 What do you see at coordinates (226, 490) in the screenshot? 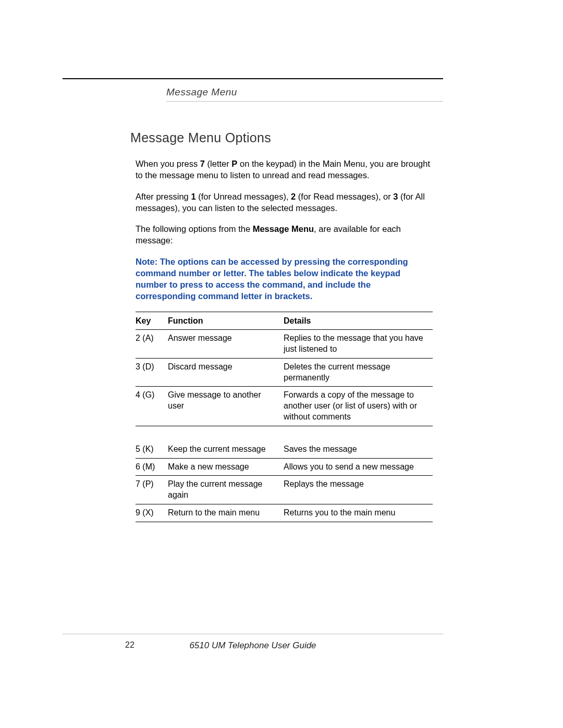
I see `cell-func: Play the current message again` at bounding box center [226, 490].